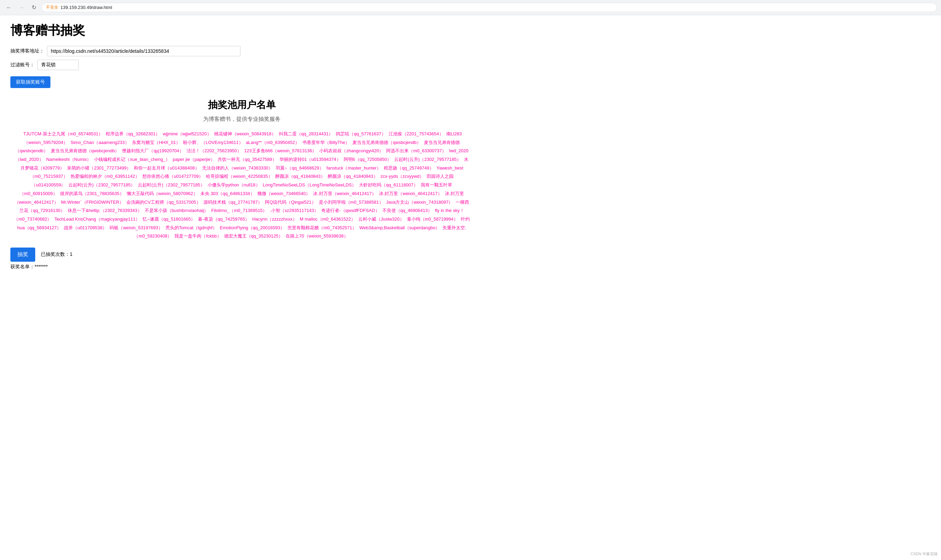  Describe the element at coordinates (242, 81) in the screenshot. I see `fetch-btn-row: 获取抽奖账号` at that location.